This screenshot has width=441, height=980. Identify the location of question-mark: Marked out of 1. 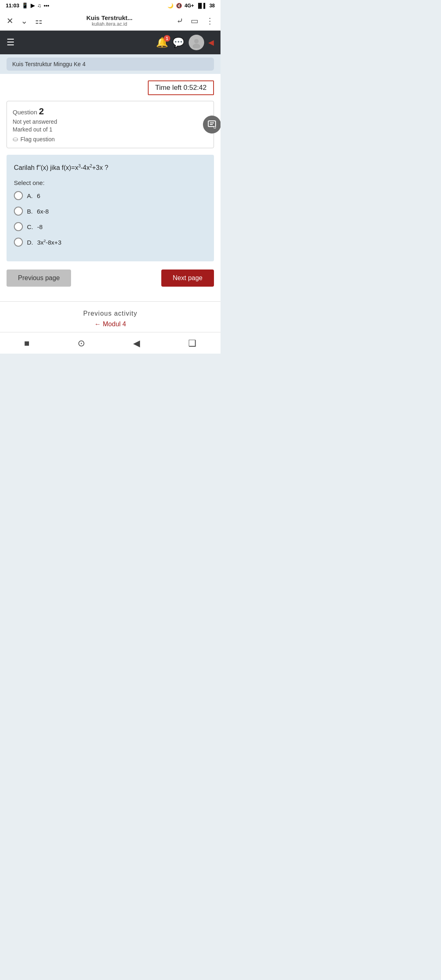
(110, 129).